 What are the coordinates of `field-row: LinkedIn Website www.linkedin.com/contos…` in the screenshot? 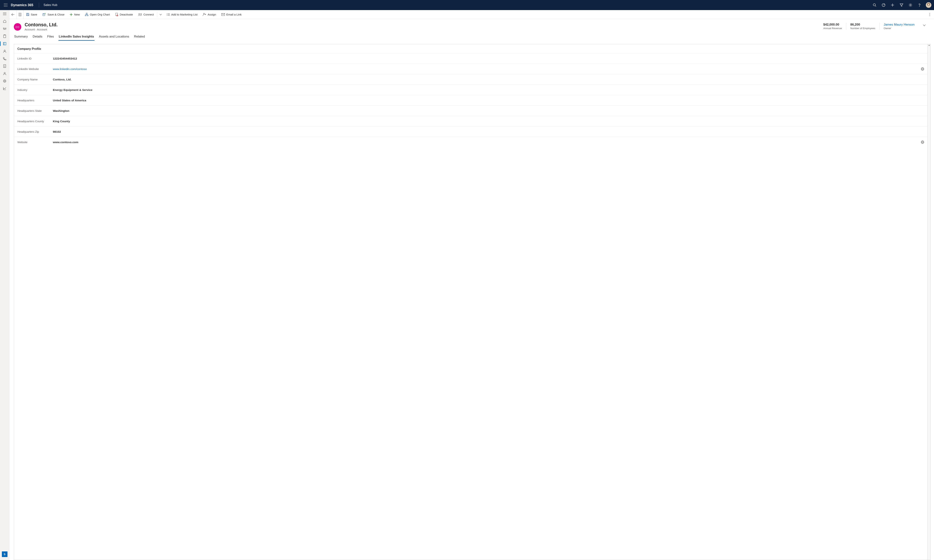 It's located at (471, 69).